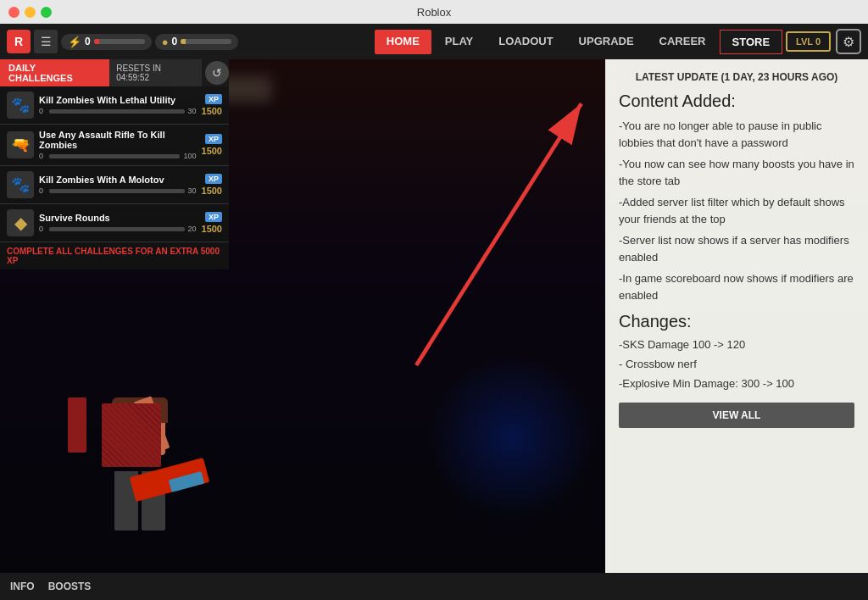 Image resolution: width=868 pixels, height=600 pixels. Describe the element at coordinates (42, 111) in the screenshot. I see `prog-current-1: 0` at that location.